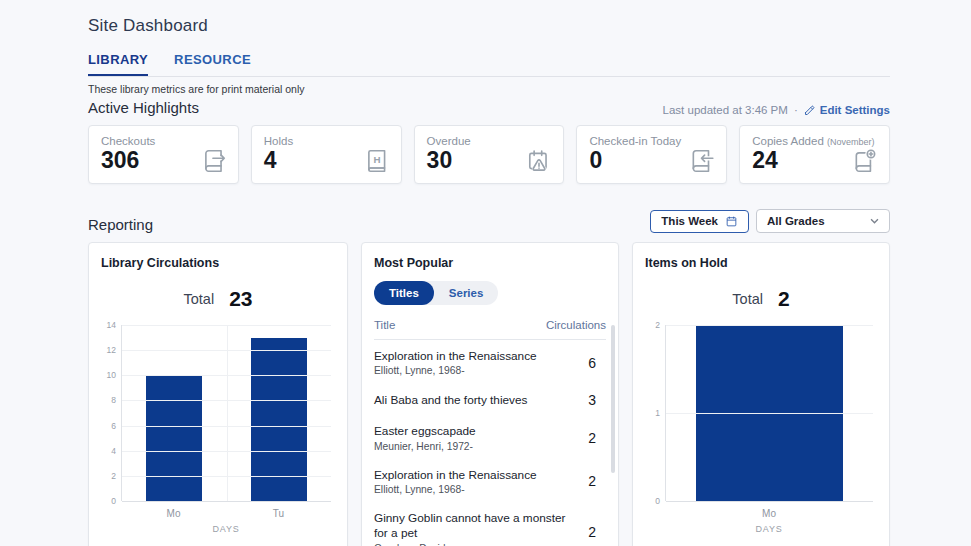 Image resolution: width=971 pixels, height=546 pixels. Describe the element at coordinates (404, 293) in the screenshot. I see `toggle-titles: Titles` at that location.